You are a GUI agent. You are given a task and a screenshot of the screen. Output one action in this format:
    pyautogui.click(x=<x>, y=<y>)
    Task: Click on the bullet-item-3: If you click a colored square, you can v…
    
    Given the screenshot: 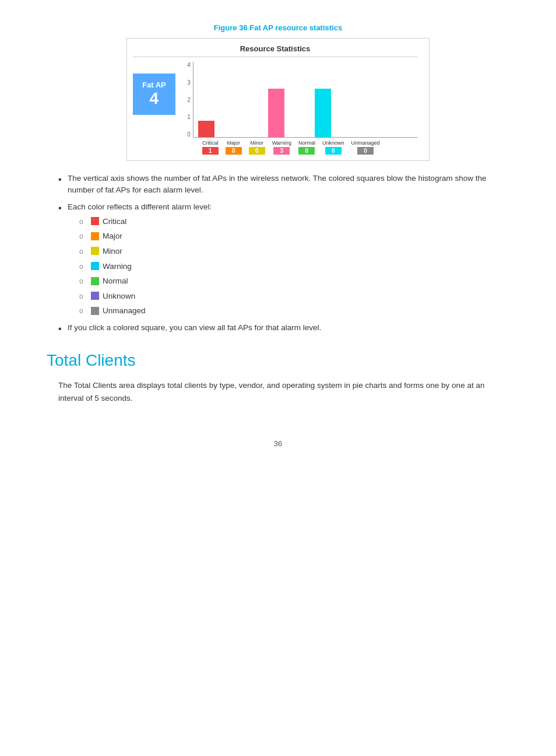 What is the action you would take?
    pyautogui.click(x=284, y=328)
    